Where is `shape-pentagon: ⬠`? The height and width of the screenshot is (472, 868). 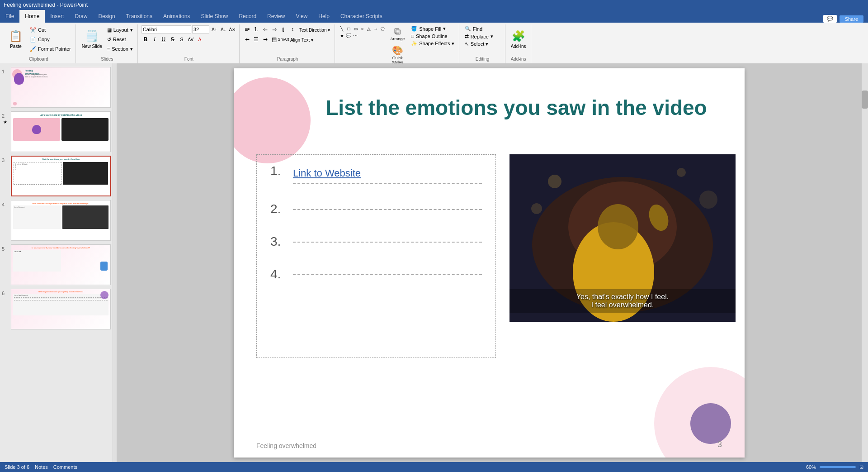 shape-pentagon: ⬠ is located at coordinates (382, 29).